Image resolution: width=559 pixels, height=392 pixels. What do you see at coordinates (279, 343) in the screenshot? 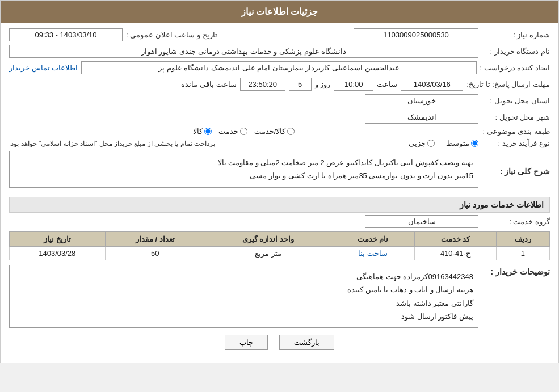
I see `button-row: بازگشت چاپ` at bounding box center [279, 343].